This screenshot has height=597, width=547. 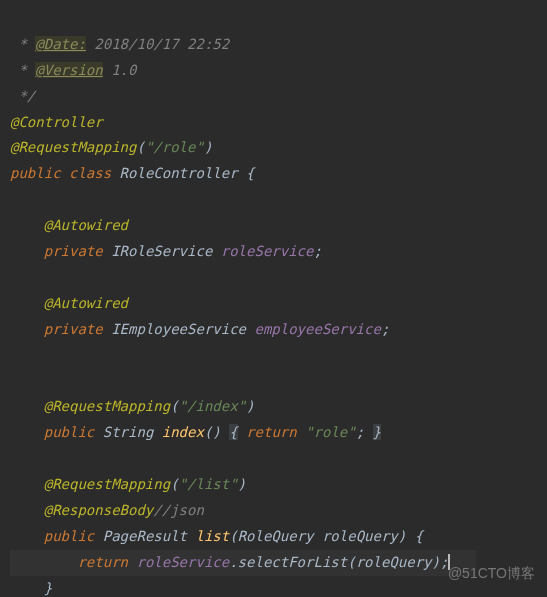 What do you see at coordinates (68, 70) in the screenshot?
I see `doc-version-tag: @Version` at bounding box center [68, 70].